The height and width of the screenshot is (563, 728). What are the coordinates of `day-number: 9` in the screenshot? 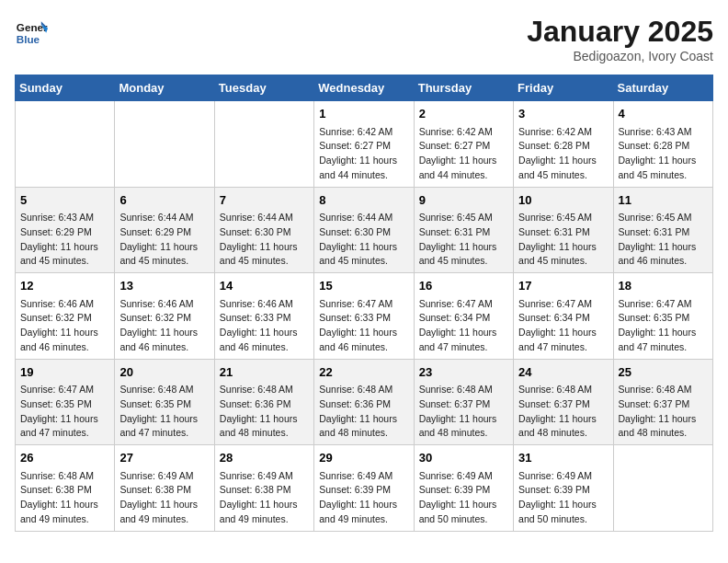 It's located at (463, 201).